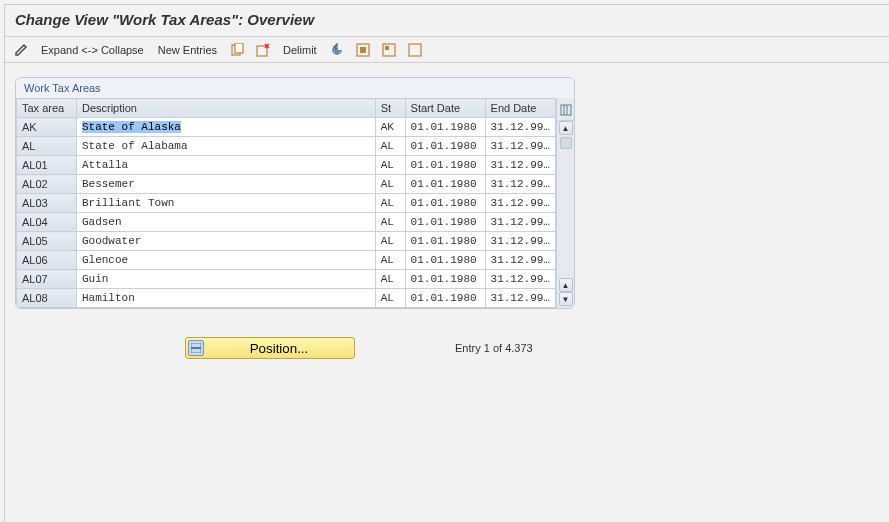 Image resolution: width=889 pixels, height=522 pixels. What do you see at coordinates (447, 21) in the screenshot?
I see `page-title: Change View "Work Tax Areas": Overview` at bounding box center [447, 21].